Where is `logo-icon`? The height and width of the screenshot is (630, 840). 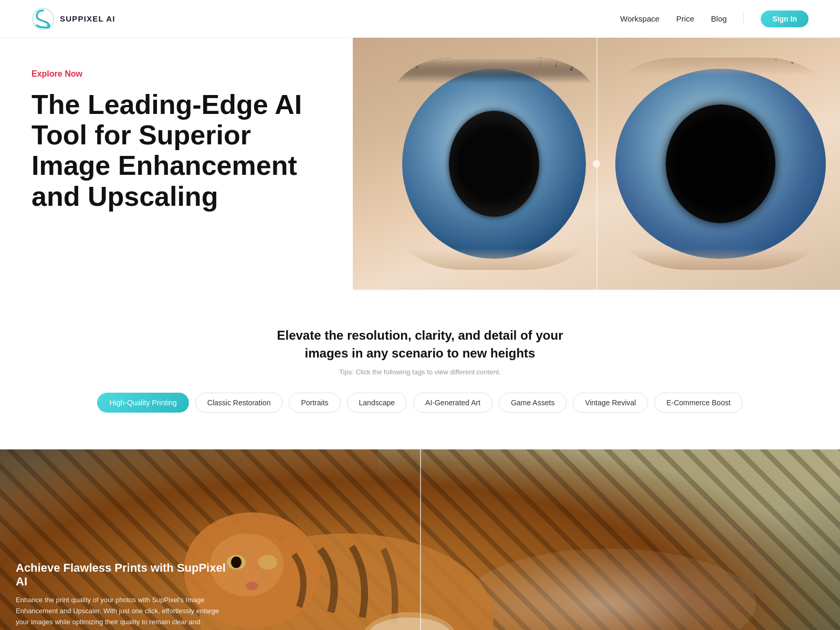
logo-icon is located at coordinates (43, 19).